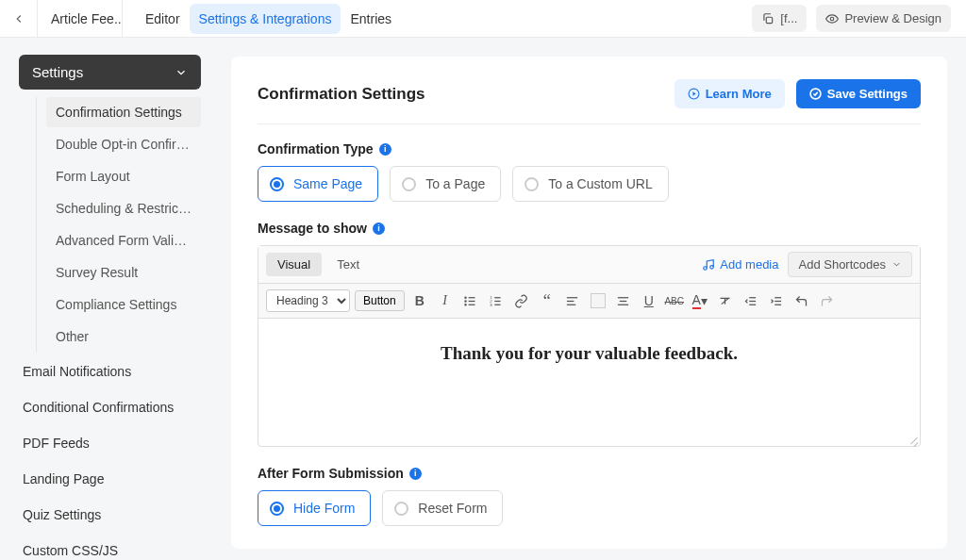 This screenshot has width=966, height=560. What do you see at coordinates (589, 354) in the screenshot?
I see `message-content: Thank you for your valuable feedback.` at bounding box center [589, 354].